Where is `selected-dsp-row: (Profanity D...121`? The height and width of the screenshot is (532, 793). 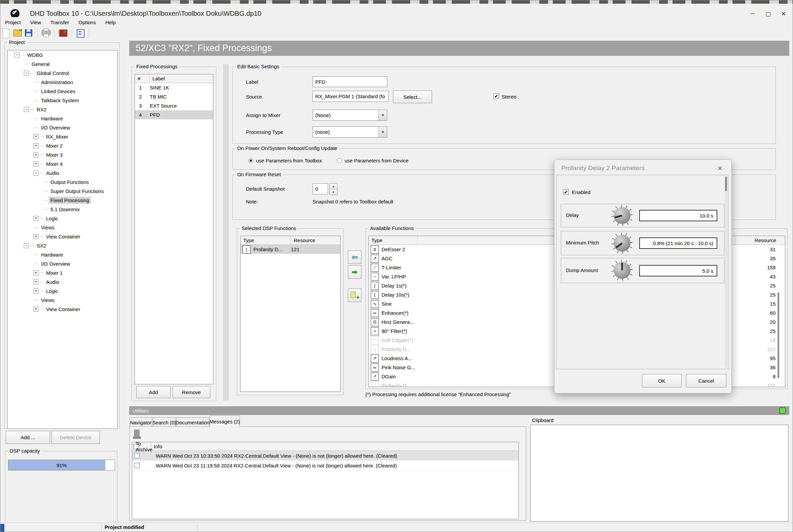
selected-dsp-row: (Profanity D...121 is located at coordinates (291, 249).